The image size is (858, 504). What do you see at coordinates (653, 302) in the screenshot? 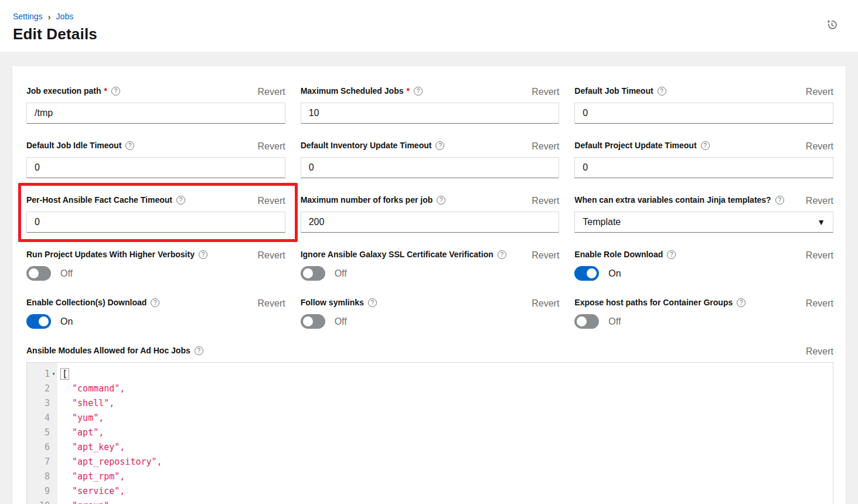
I see `field-label: Expose host paths for Container Groups` at bounding box center [653, 302].